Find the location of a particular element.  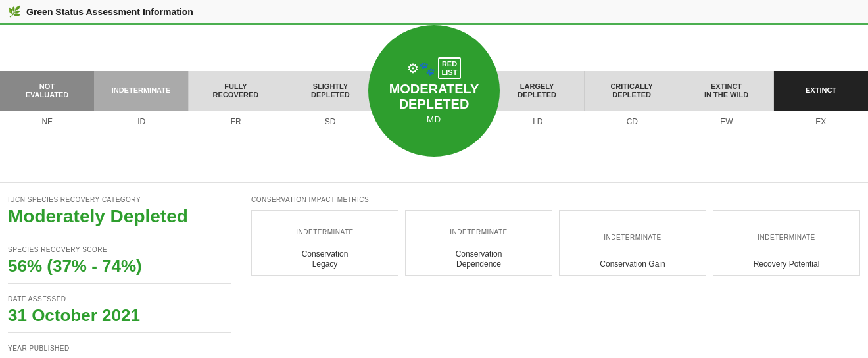

circle-status-title: MODERATELY DEPLETED is located at coordinates (434, 97).